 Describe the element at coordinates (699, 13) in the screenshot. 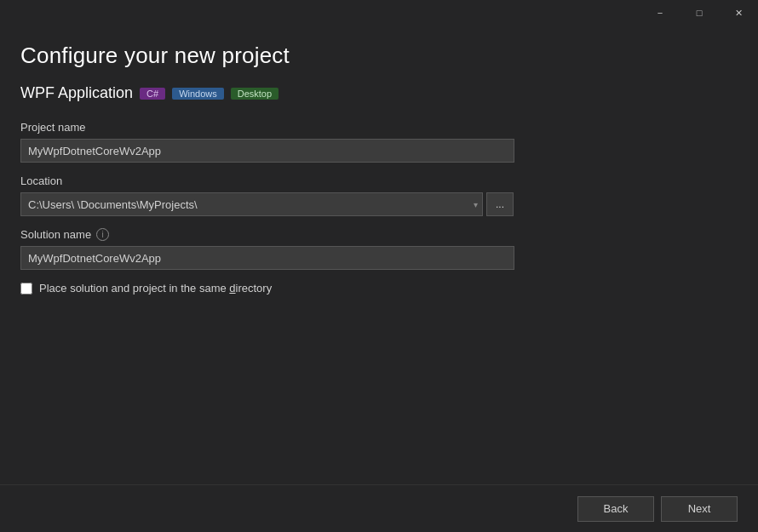

I see `maximize-button: □` at that location.